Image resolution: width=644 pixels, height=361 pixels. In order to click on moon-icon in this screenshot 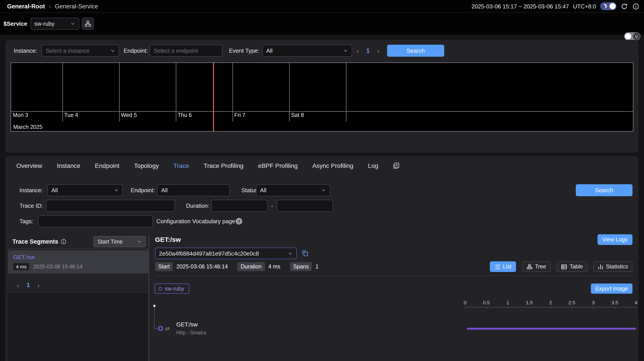, I will do `click(604, 6)`.